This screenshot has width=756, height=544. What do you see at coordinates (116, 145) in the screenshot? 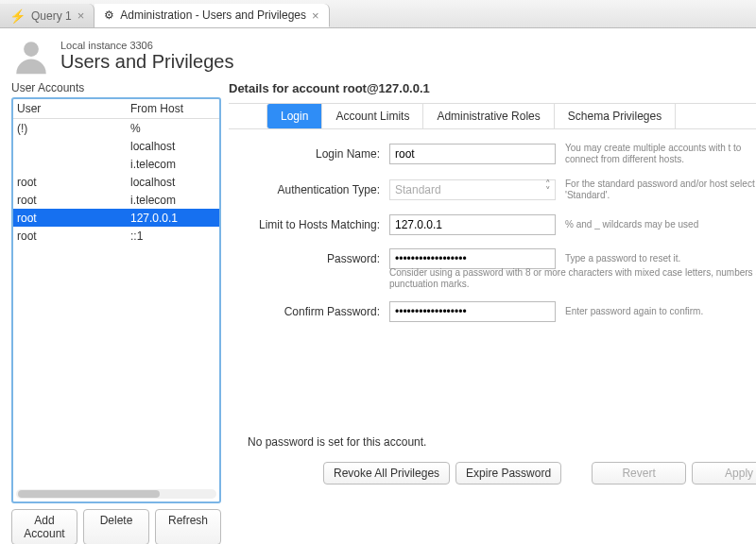
I see `user-row: localhost` at bounding box center [116, 145].